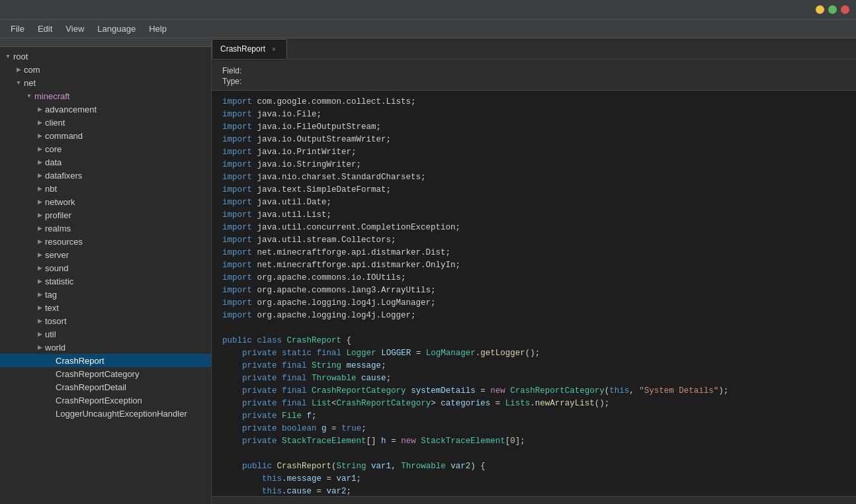 The height and width of the screenshot is (504, 856). I want to click on tree-item-root: root, so click(106, 56).